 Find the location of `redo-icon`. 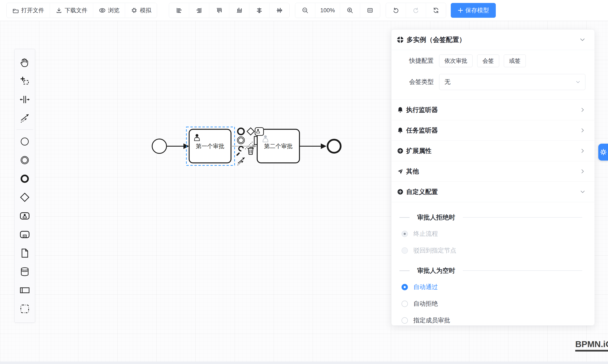

redo-icon is located at coordinates (416, 10).